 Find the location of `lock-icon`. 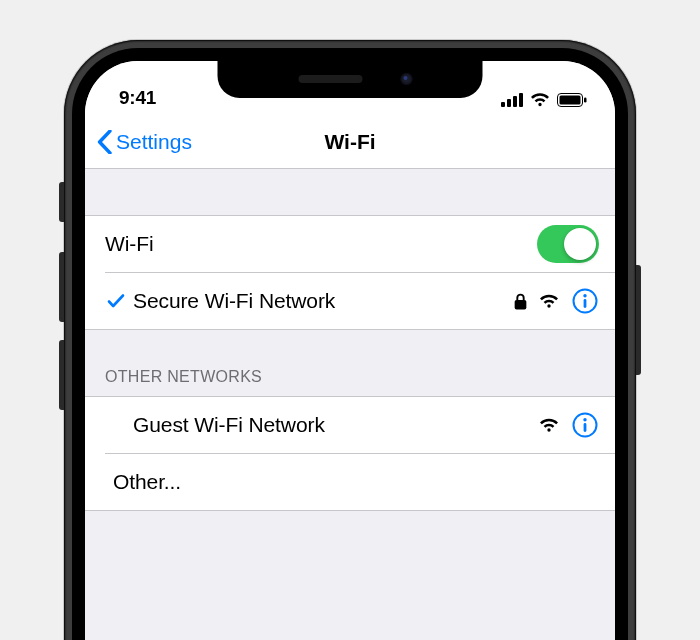

lock-icon is located at coordinates (520, 302).